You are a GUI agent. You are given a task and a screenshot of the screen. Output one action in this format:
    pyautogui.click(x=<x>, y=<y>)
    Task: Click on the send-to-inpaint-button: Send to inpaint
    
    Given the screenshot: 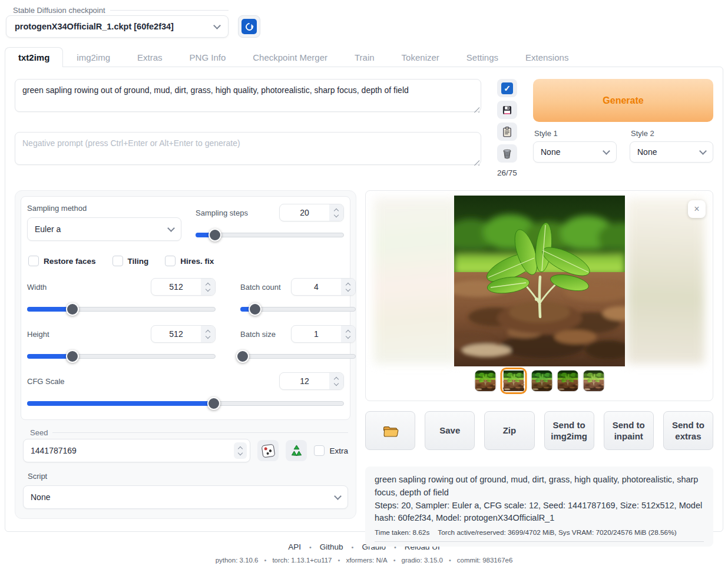 What is the action you would take?
    pyautogui.click(x=629, y=431)
    